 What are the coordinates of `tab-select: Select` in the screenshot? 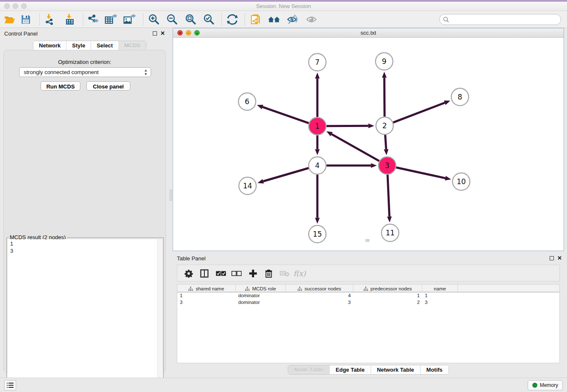 It's located at (105, 46).